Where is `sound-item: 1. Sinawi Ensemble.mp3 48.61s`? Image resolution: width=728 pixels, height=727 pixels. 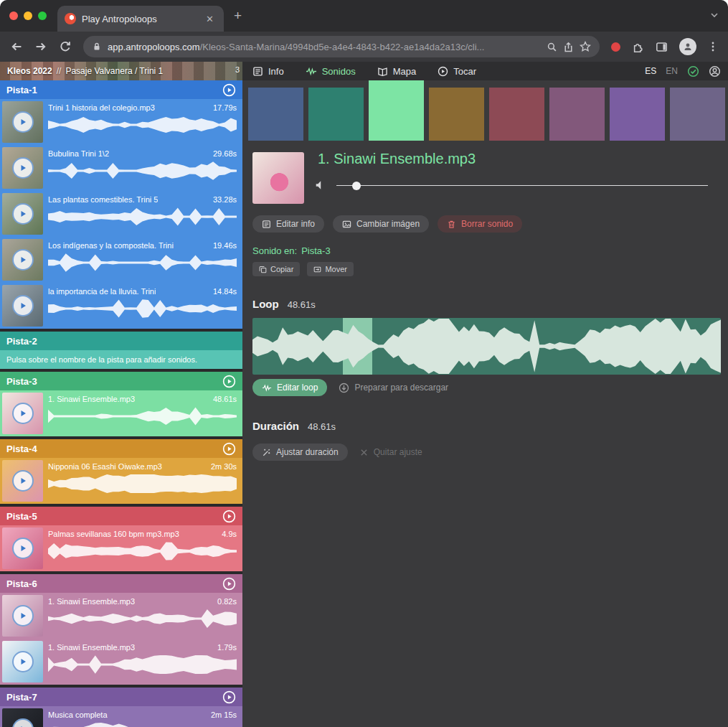
sound-item: 1. Sinawi Ensemble.mp3 48.61s is located at coordinates (121, 413).